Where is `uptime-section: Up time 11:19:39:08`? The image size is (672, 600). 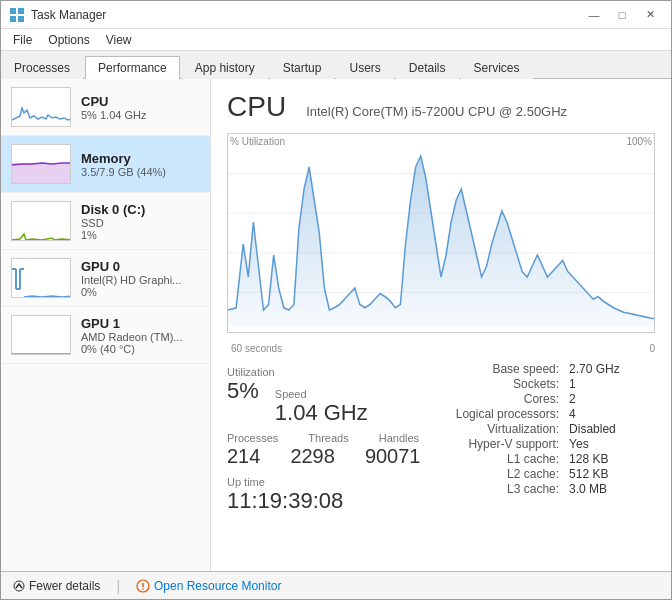 uptime-section: Up time 11:19:39:08 is located at coordinates (324, 495).